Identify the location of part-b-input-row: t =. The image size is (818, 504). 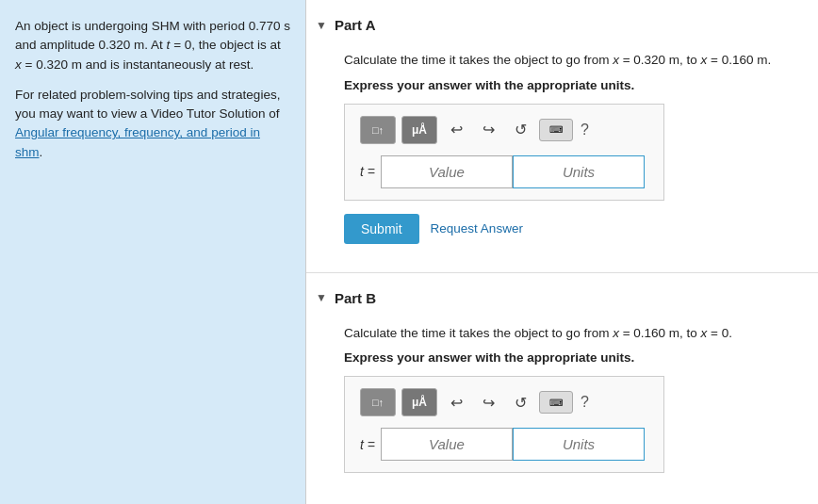
(504, 445).